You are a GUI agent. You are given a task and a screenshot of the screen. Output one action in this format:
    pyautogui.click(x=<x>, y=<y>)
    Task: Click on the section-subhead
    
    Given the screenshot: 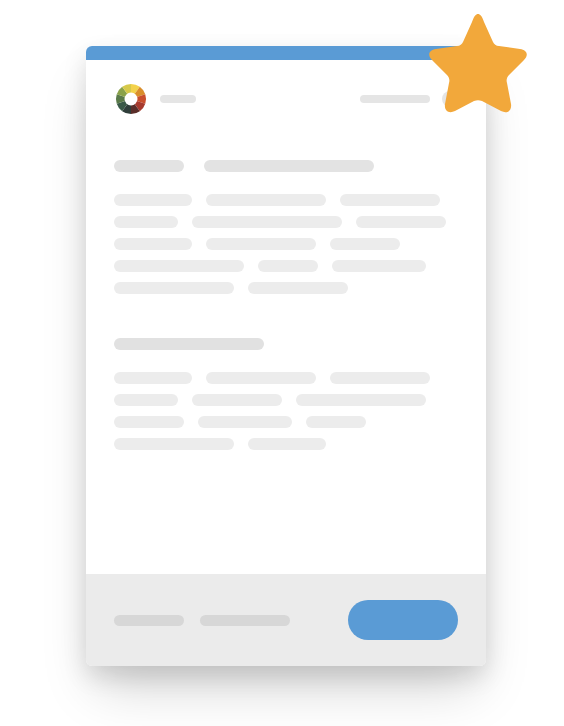 What is the action you would take?
    pyautogui.click(x=189, y=344)
    